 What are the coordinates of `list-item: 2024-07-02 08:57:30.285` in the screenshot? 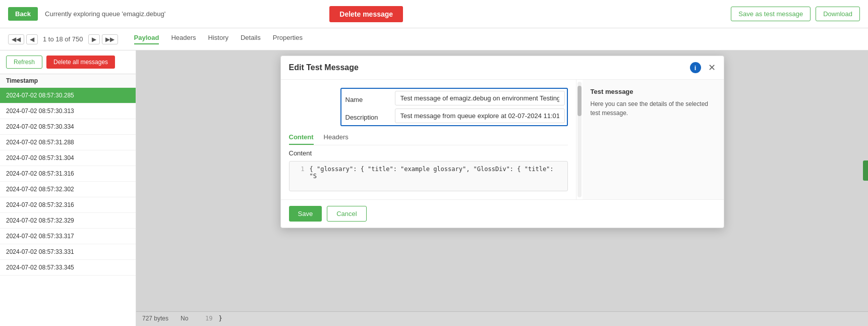 It's located at (68, 96).